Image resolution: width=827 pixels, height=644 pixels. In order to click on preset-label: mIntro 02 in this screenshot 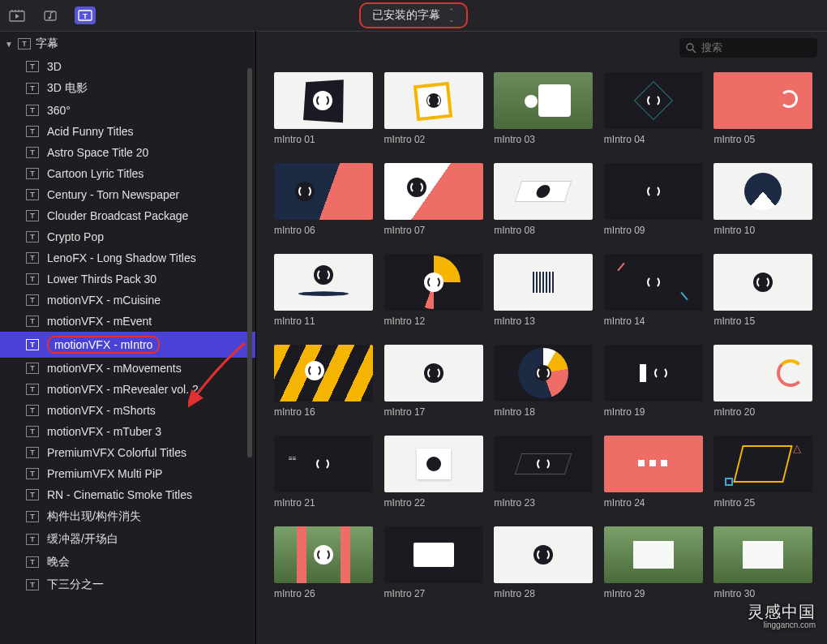, I will do `click(435, 140)`.